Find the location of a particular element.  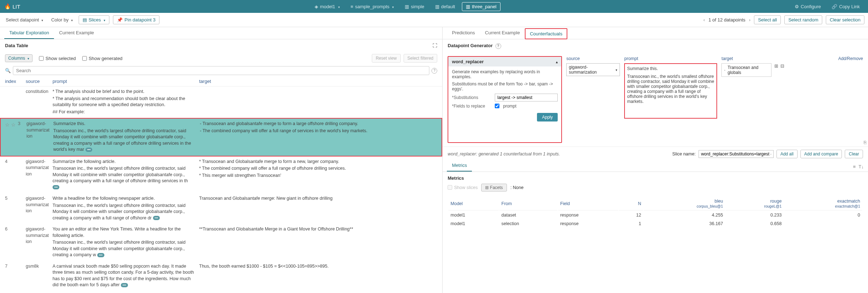

substitutions-input is located at coordinates (526, 98).